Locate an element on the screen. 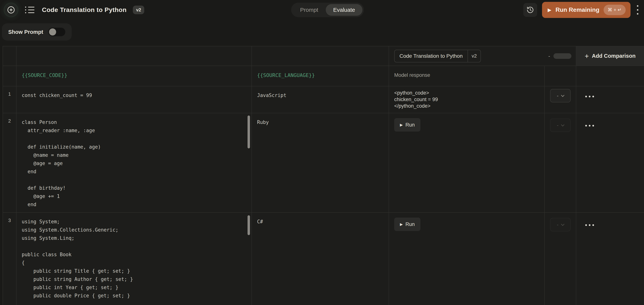 This screenshot has height=305, width=644. history-icon is located at coordinates (530, 10).